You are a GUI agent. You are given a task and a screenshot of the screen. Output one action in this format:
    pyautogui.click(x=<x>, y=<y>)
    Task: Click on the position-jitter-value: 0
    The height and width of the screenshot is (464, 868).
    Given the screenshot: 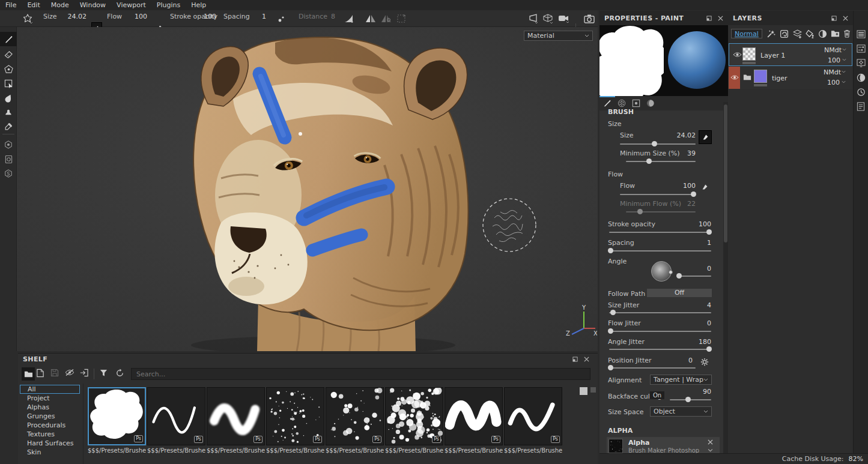 What is the action you would take?
    pyautogui.click(x=681, y=360)
    